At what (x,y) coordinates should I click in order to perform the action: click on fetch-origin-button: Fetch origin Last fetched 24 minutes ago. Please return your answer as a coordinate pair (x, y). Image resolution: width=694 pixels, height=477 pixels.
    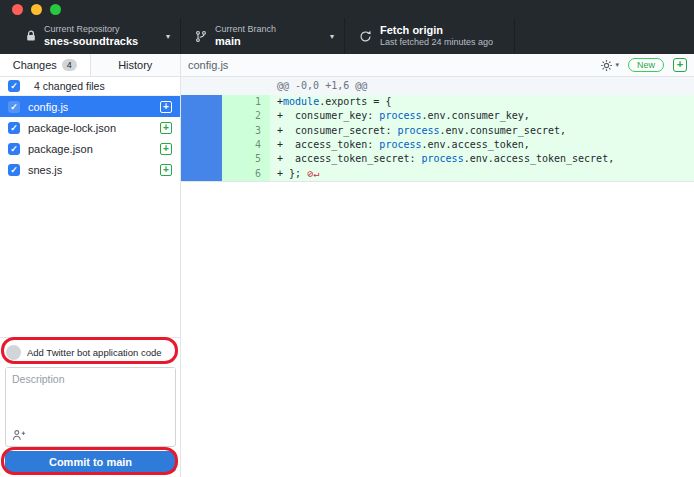
    Looking at the image, I should click on (430, 36).